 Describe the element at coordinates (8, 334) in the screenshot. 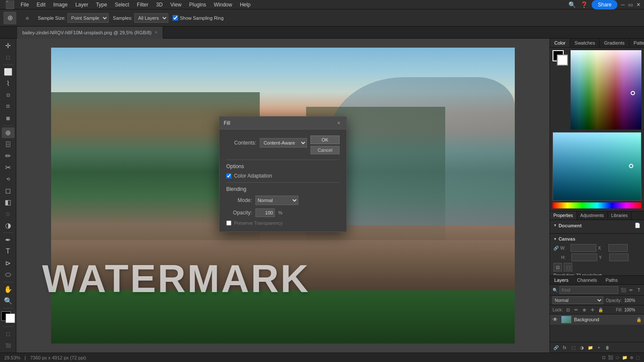

I see `quick-mask-tool: ⬚` at that location.